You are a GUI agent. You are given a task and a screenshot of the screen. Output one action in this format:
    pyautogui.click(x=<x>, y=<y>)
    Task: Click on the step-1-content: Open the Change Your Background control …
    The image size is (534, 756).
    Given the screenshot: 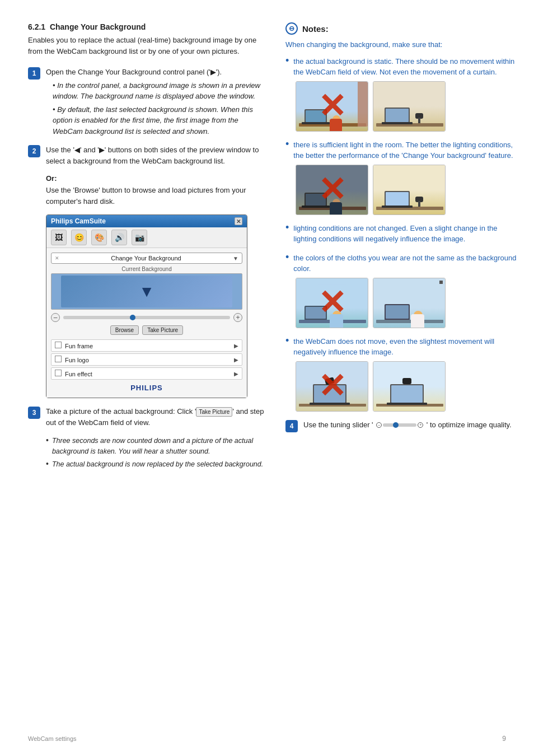 What is the action you would take?
    pyautogui.click(x=157, y=102)
    